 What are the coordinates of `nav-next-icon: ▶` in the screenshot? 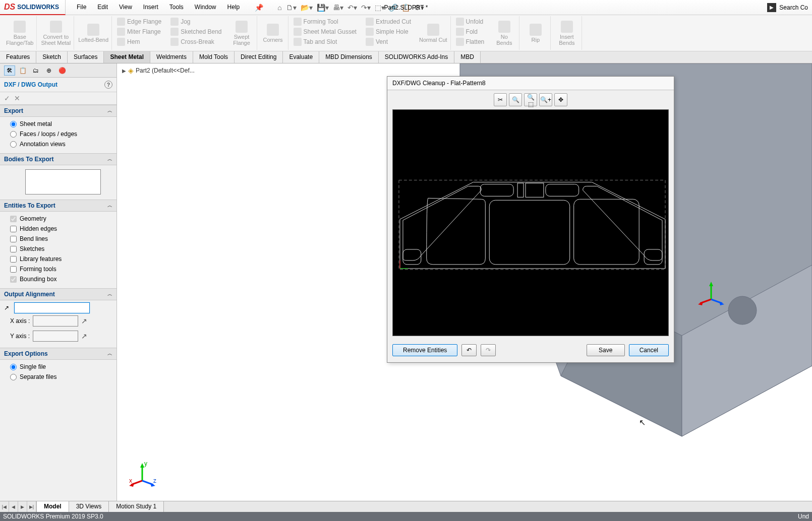 It's located at (23, 507).